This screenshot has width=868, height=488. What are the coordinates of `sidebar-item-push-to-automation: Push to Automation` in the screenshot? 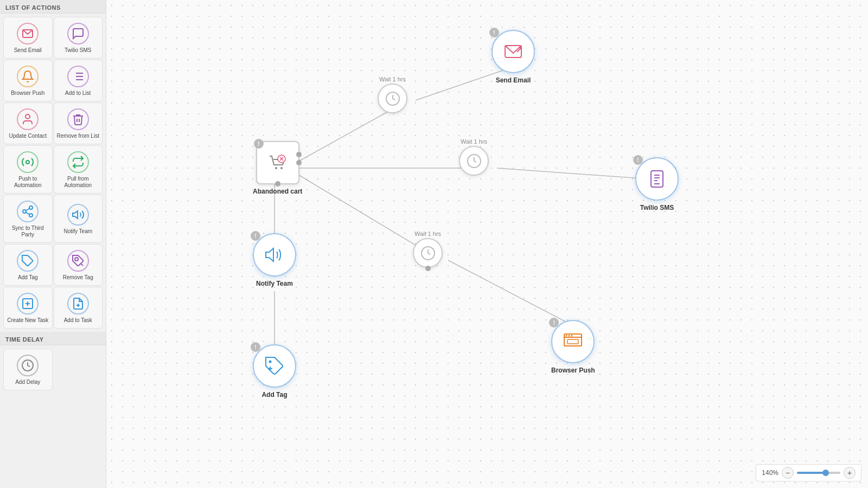 It's located at (28, 169).